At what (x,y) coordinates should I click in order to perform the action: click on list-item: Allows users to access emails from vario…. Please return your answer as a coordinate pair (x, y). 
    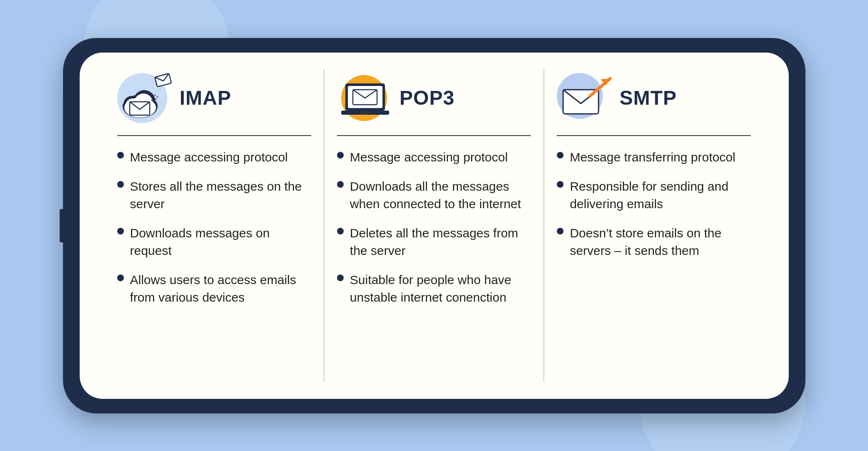
    Looking at the image, I should click on (214, 289).